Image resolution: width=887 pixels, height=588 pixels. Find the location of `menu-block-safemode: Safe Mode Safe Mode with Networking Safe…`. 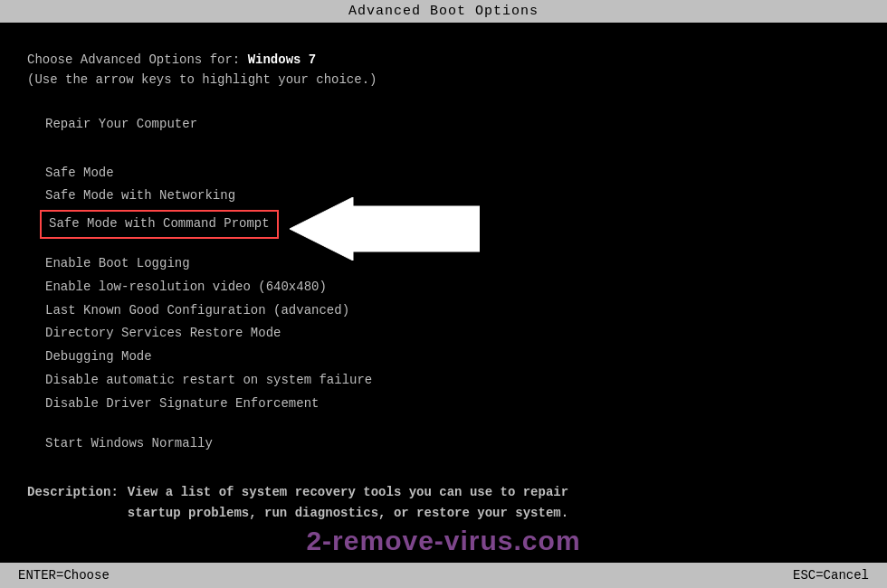

menu-block-safemode: Safe Mode Safe Mode with Networking Safe… is located at coordinates (444, 201).